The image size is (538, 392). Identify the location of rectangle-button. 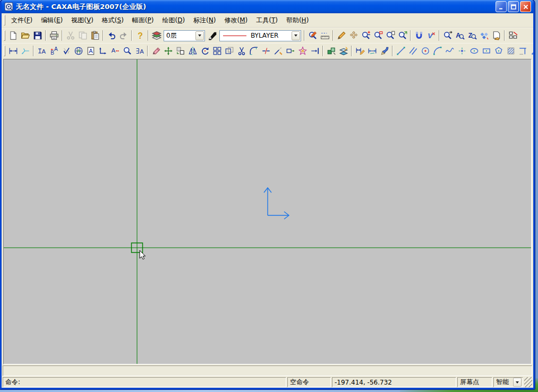
(486, 51).